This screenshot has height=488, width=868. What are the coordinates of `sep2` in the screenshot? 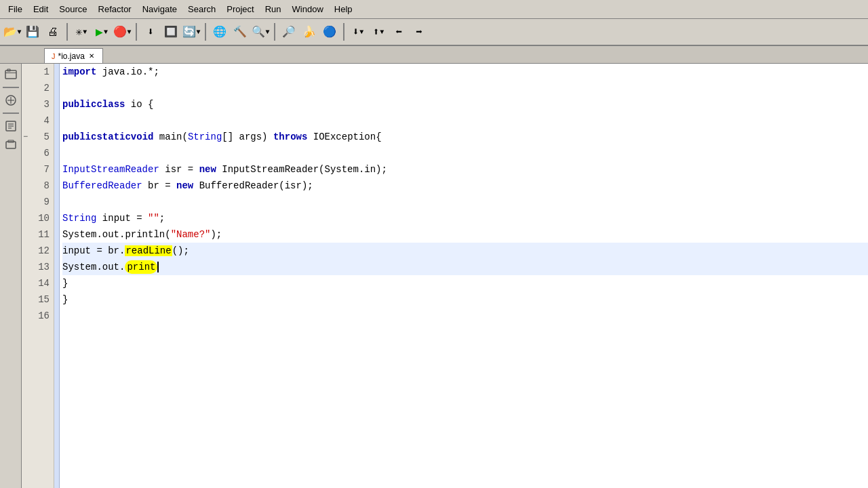 It's located at (136, 32).